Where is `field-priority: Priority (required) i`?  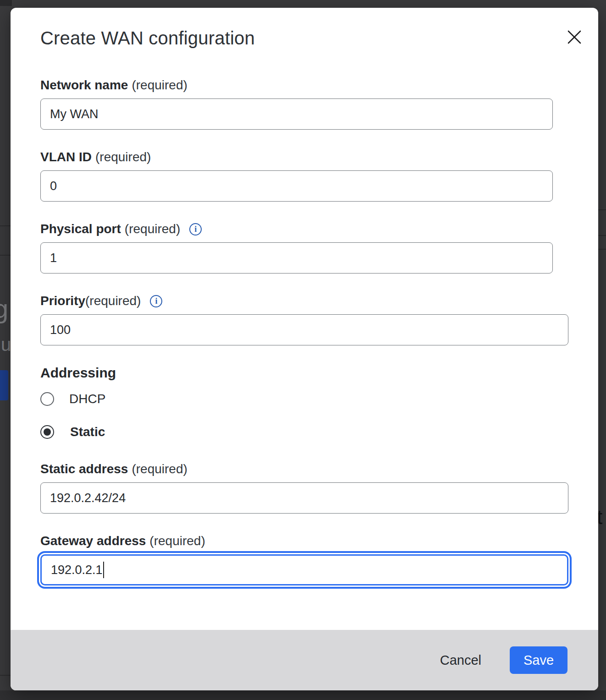 field-priority: Priority (required) i is located at coordinates (304, 319).